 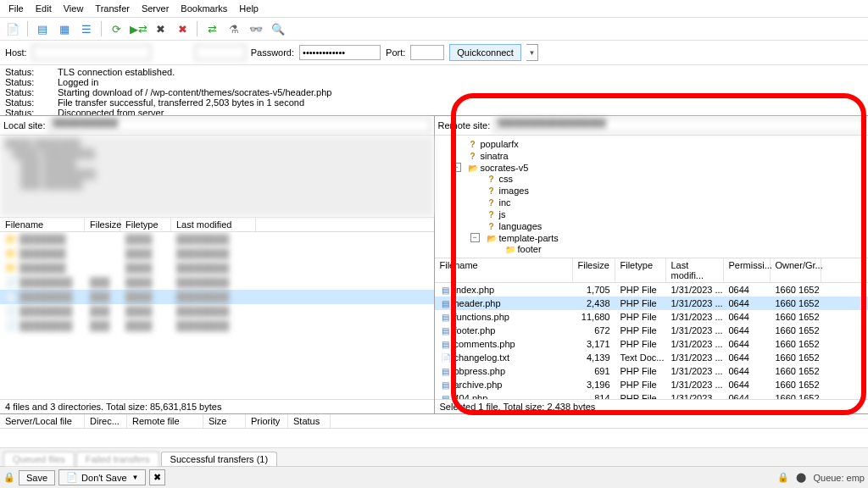 I want to click on remote-tree: ?popularfx ?sinatra −📂socrates-v5 ?css ?…, so click(x=652, y=197).